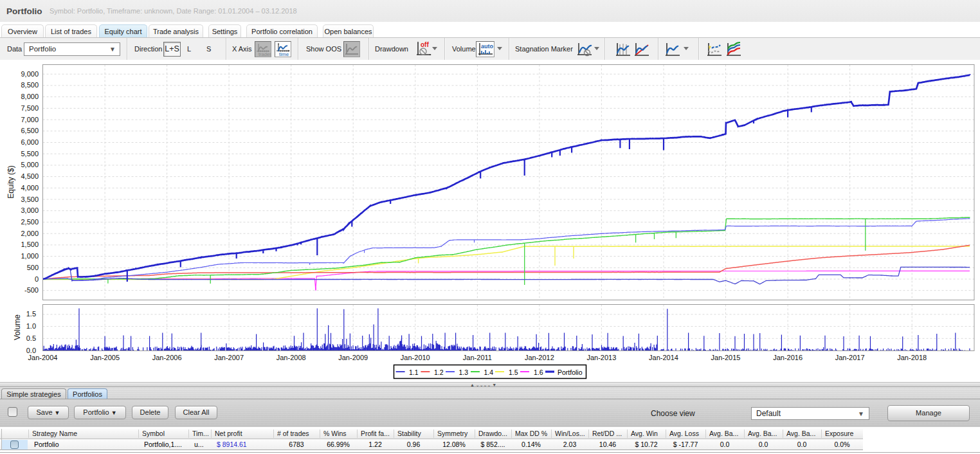  Describe the element at coordinates (912, 358) in the screenshot. I see `svg-text: Jan-2018` at that location.